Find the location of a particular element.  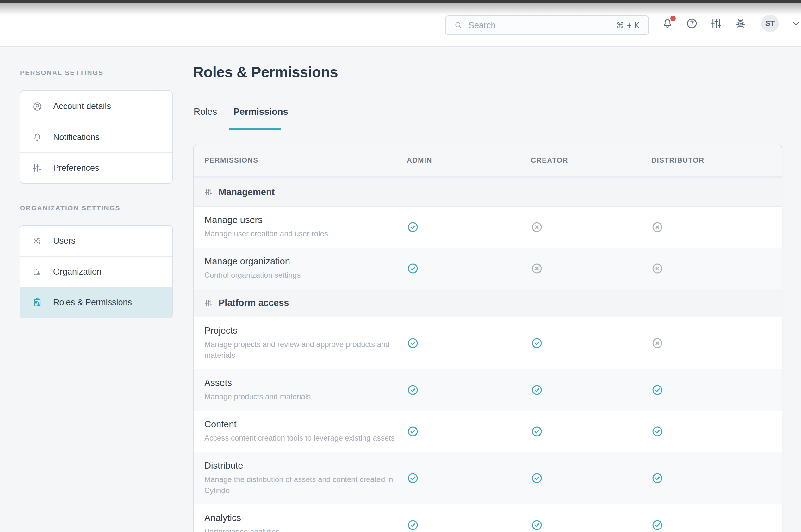

page-title: Roles & Permissions is located at coordinates (265, 72).